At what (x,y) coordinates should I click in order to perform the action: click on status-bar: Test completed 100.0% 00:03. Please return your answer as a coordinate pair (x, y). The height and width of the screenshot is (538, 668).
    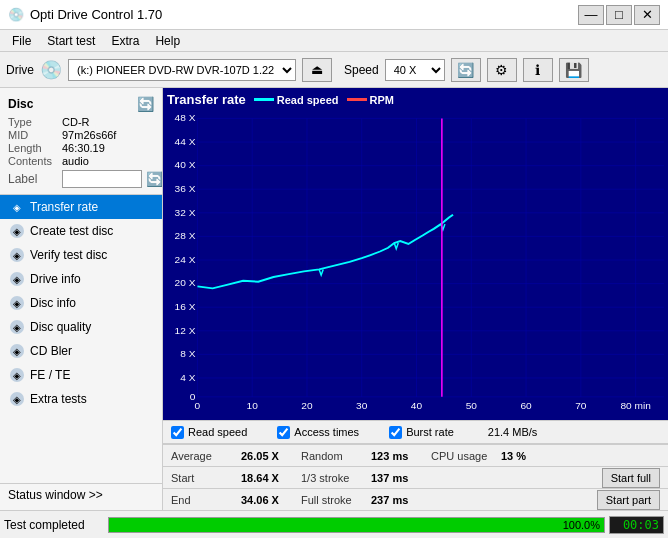
    Looking at the image, I should click on (334, 524).